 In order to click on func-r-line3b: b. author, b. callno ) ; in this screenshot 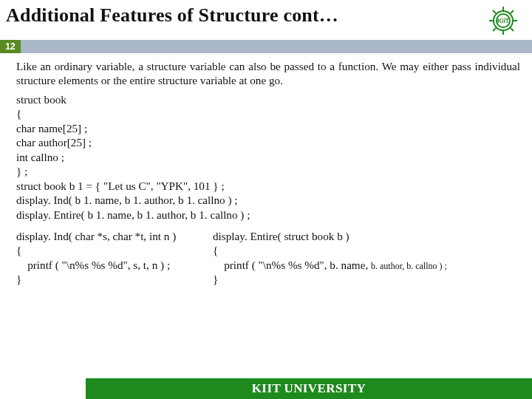, I will do `click(409, 266)`.